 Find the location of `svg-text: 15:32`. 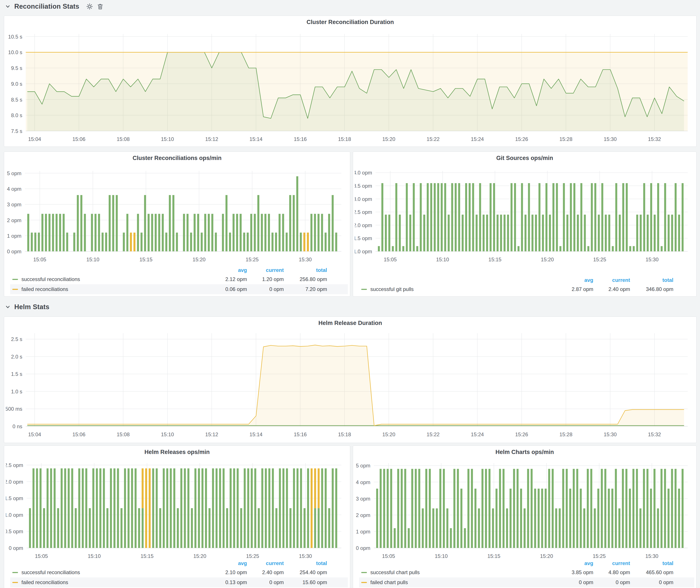

svg-text: 15:32 is located at coordinates (655, 139).